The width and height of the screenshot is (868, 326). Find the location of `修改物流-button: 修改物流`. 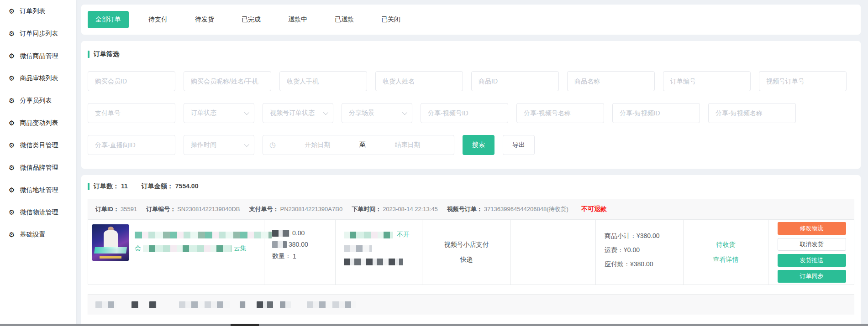

修改物流-button: 修改物流 is located at coordinates (812, 228).